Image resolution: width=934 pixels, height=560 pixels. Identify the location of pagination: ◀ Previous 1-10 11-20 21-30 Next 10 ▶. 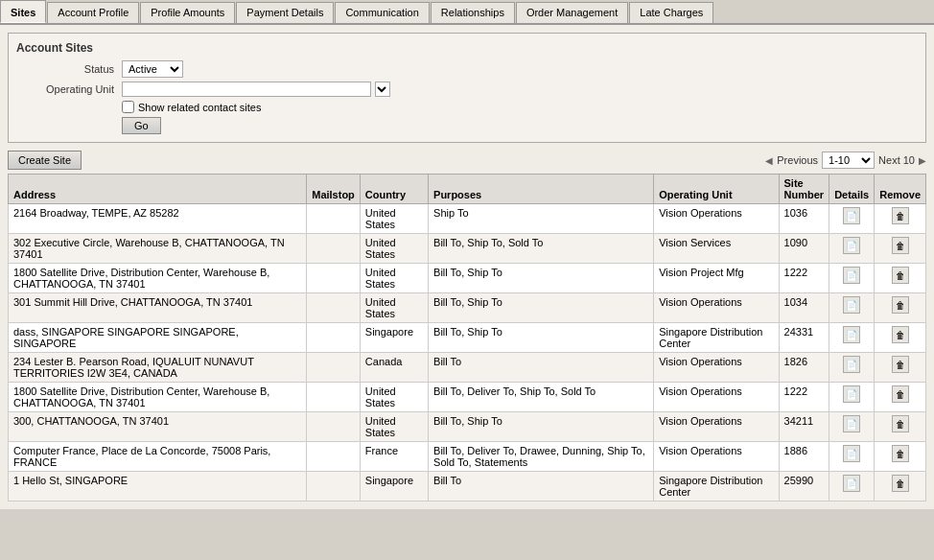
(846, 160).